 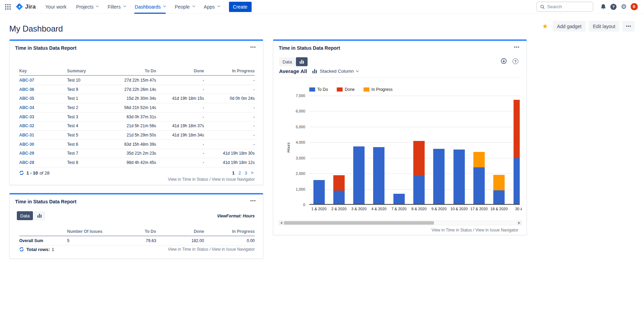 What do you see at coordinates (91, 126) in the screenshot?
I see `issue-summary-cell: Test 4` at bounding box center [91, 126].